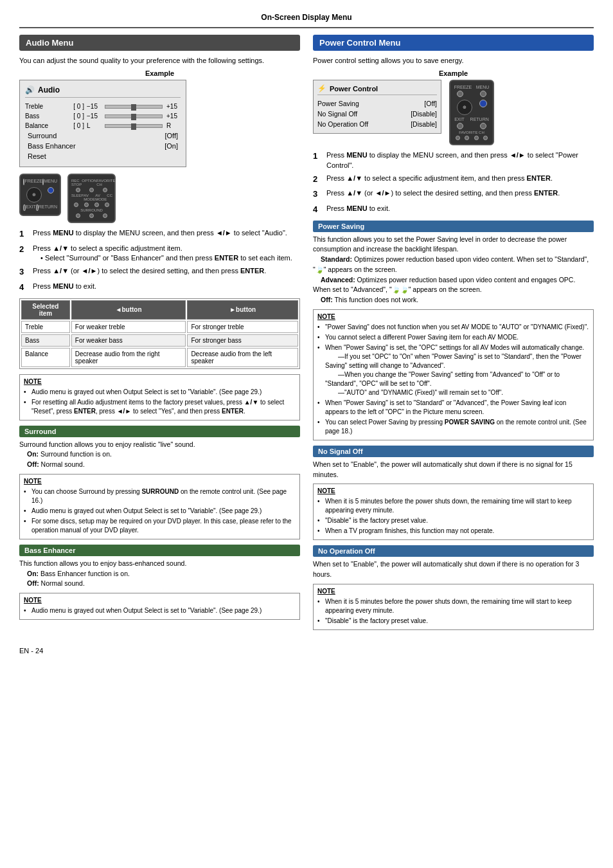 The image size is (613, 868). Describe the element at coordinates (454, 210) in the screenshot. I see `power-step-4: 4 Press MENU to exit.` at that location.